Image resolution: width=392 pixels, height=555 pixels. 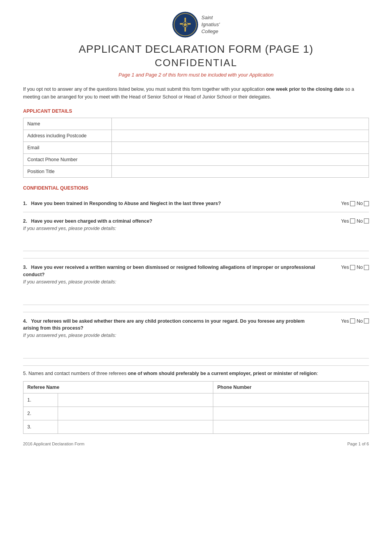 I want to click on referee-3-phone, so click(x=291, y=427).